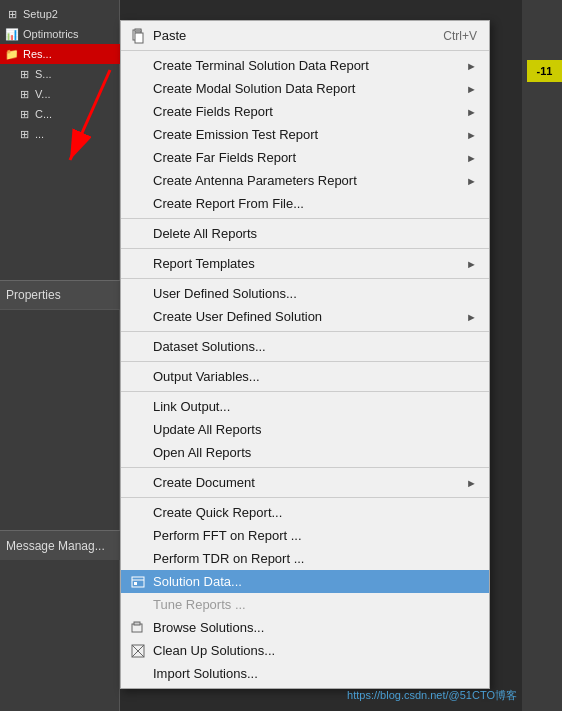  I want to click on create-from-file-label: Create Report From File..., so click(315, 204).